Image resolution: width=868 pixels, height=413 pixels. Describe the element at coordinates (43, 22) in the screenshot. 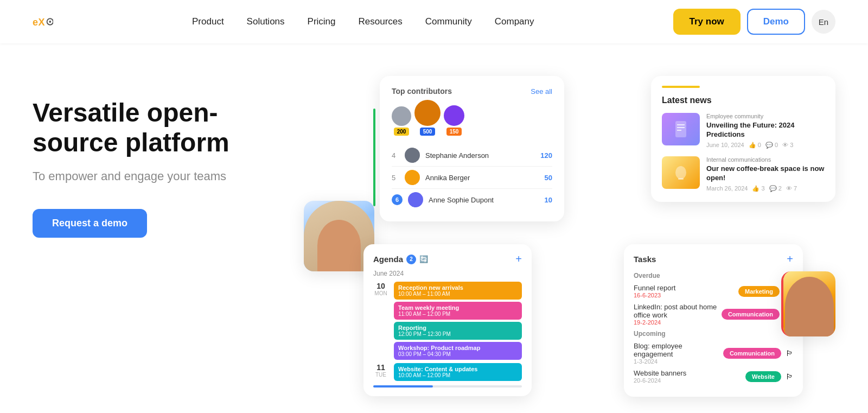

I see `logo: e X` at that location.